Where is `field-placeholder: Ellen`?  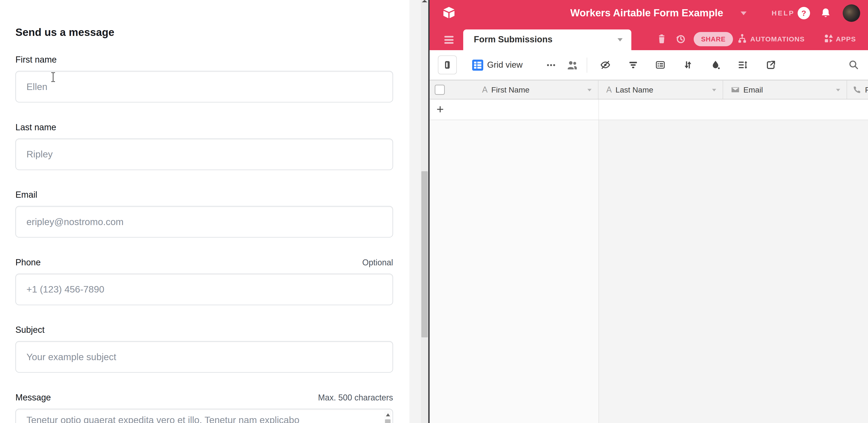
field-placeholder: Ellen is located at coordinates (37, 87).